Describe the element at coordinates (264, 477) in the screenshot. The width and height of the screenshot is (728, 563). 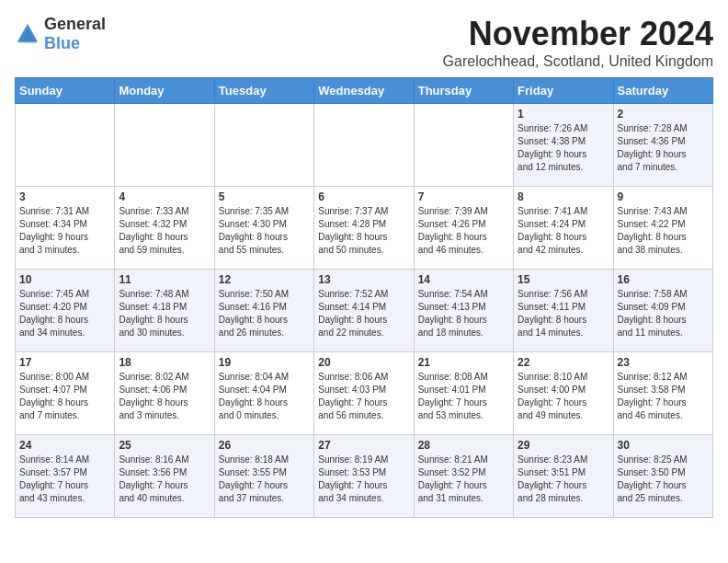
I see `calendar-cell: 26Sunrise: 8:18 AM Sunset: 3:55 PM Dayli…` at that location.